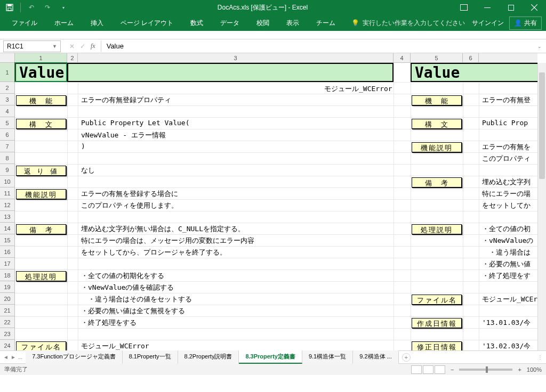 This screenshot has width=546, height=392. What do you see at coordinates (7, 287) in the screenshot?
I see `row-header: 19` at bounding box center [7, 287].